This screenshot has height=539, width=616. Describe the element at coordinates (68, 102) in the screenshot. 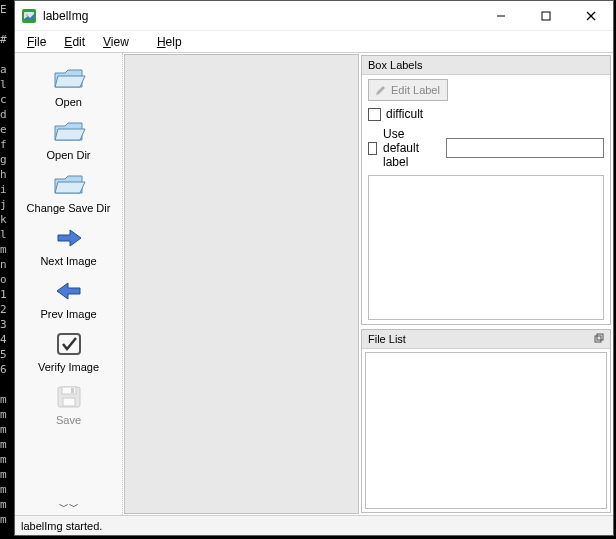

I see `tool-label: Open` at that location.